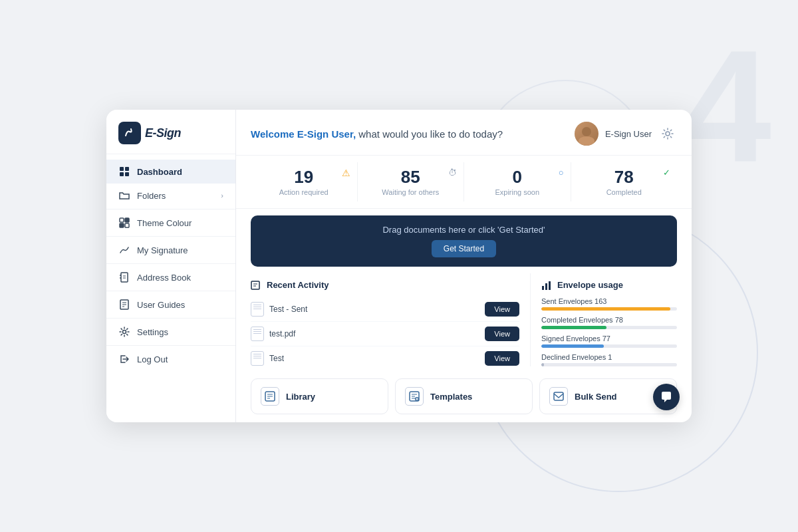 The height and width of the screenshot is (532, 798). I want to click on usage-label-1: Completed Envelopes 78, so click(609, 320).